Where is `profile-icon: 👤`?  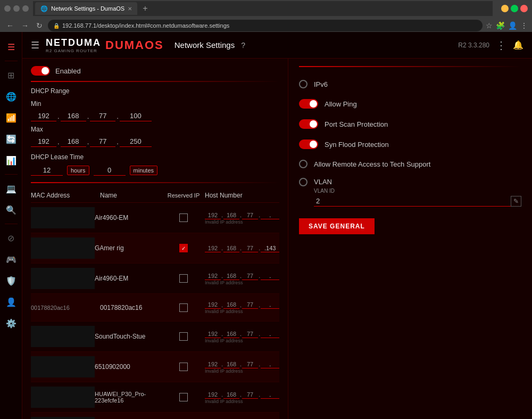
profile-icon: 👤 is located at coordinates (513, 26).